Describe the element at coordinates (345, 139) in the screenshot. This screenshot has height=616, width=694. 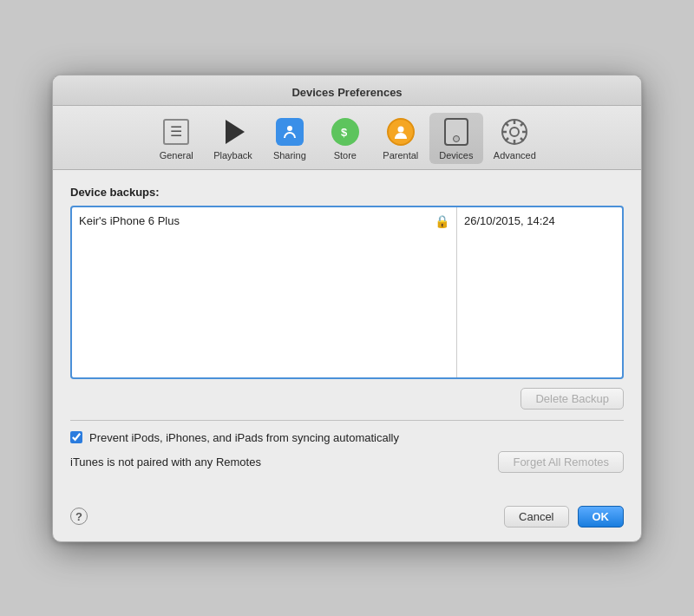
I see `toolbar-item-store: $ Store` at that location.